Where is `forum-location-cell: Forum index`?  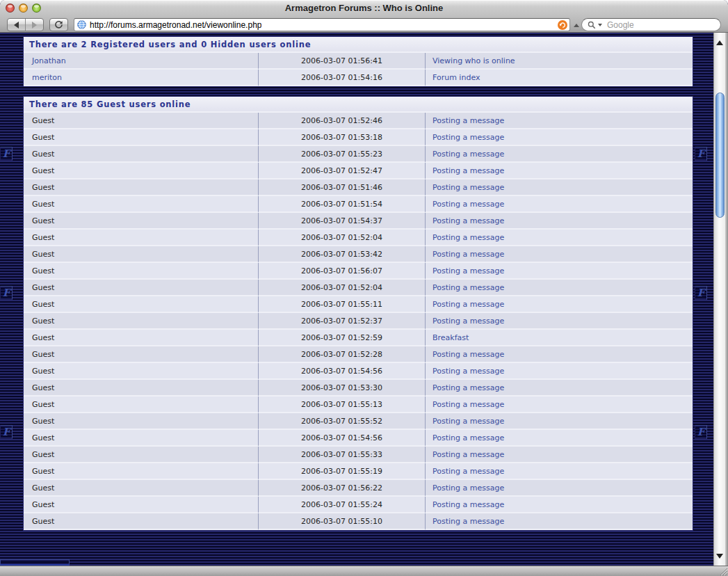 forum-location-cell: Forum index is located at coordinates (559, 78).